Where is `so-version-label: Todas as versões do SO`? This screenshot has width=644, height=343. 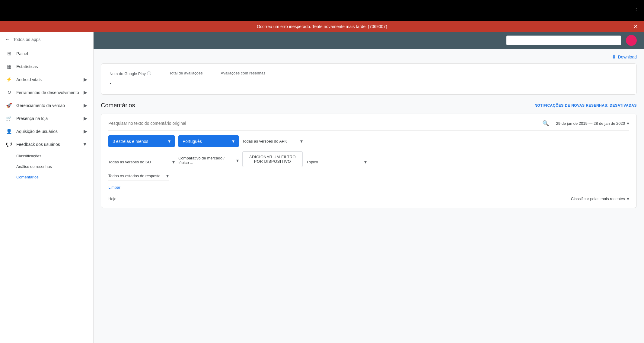 so-version-label: Todas as versões do SO is located at coordinates (130, 162).